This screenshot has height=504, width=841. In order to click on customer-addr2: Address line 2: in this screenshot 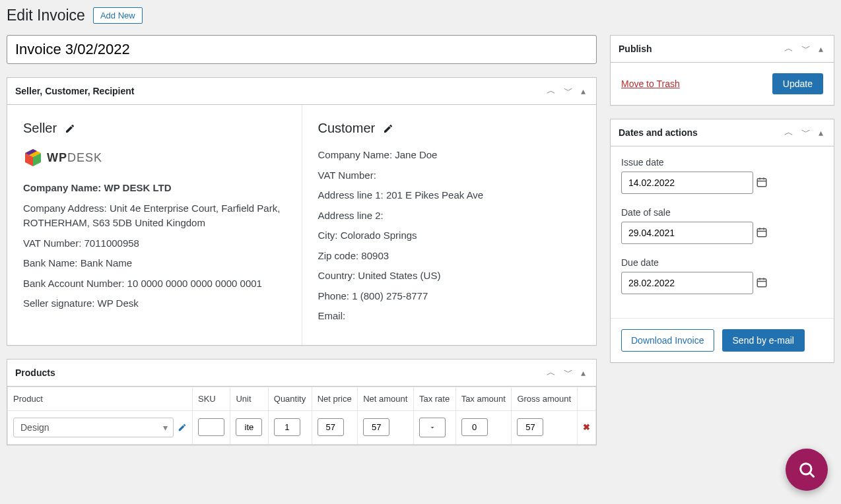, I will do `click(450, 216)`.